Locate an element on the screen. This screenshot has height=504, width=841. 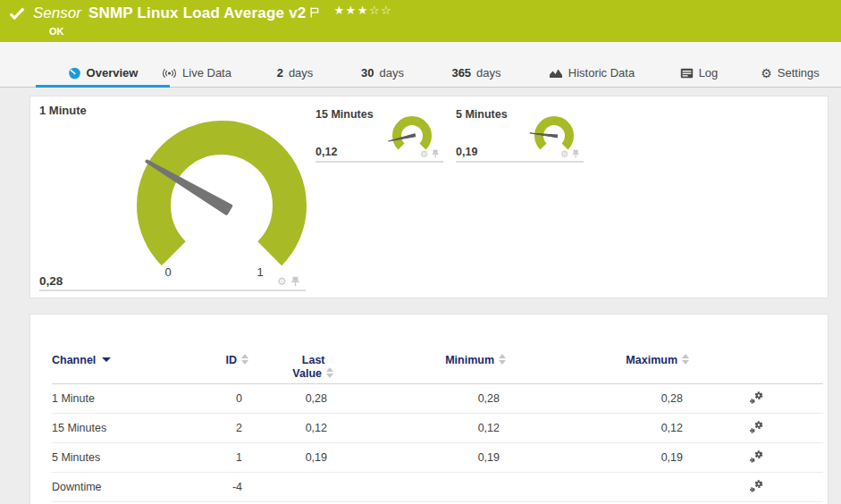
table-header-row: Channel ID Last Value Minimum Maximum is located at coordinates (438, 365).